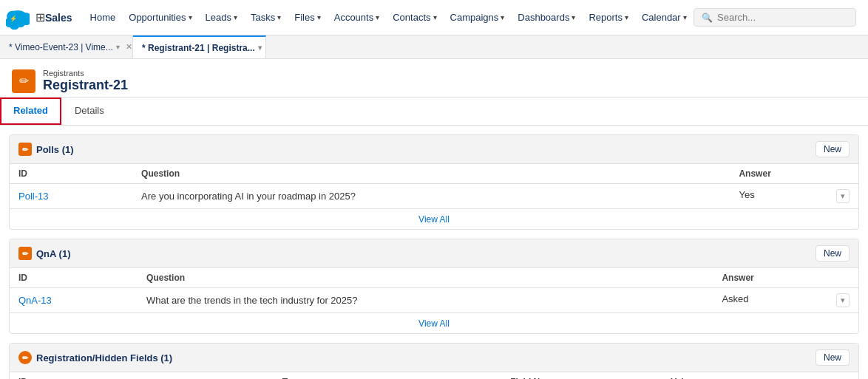 Image resolution: width=868 pixels, height=379 pixels. What do you see at coordinates (33, 197) in the screenshot?
I see `poll-id-link: Poll-13` at bounding box center [33, 197].